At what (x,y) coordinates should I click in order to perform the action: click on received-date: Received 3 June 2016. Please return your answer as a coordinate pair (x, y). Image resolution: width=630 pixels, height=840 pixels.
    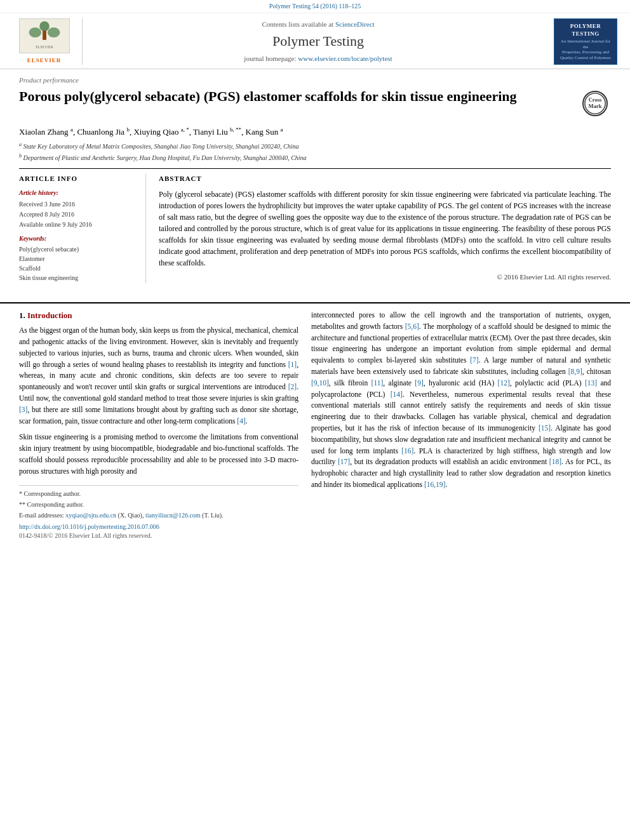
    Looking at the image, I should click on (79, 204).